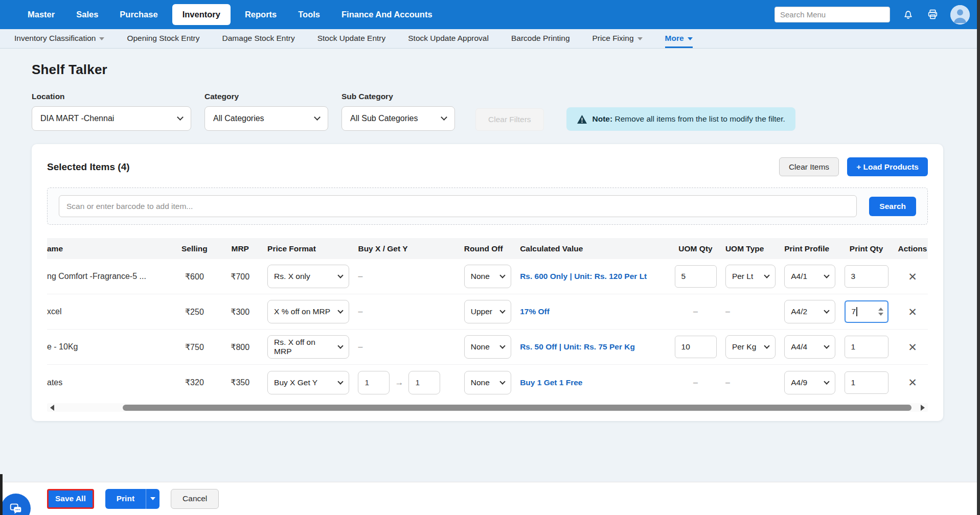  Describe the element at coordinates (696, 347) in the screenshot. I see `uom-qty-cell: 10` at that location.